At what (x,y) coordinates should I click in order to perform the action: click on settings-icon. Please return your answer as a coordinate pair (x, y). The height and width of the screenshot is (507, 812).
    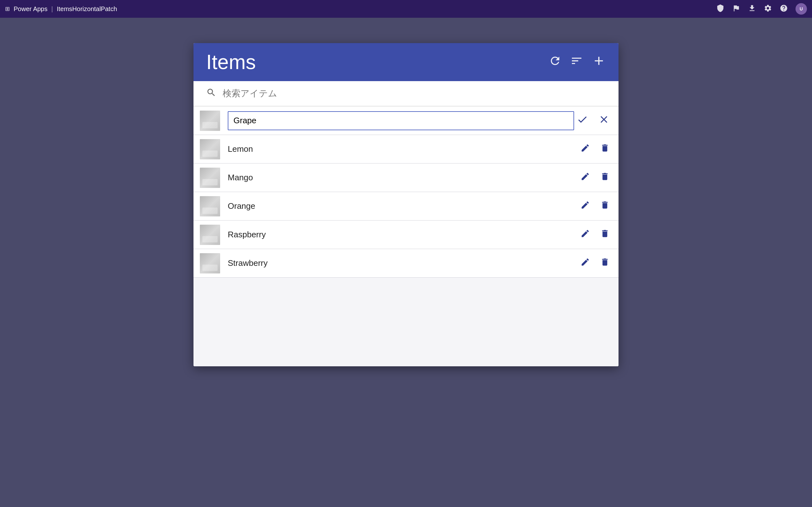
    Looking at the image, I should click on (768, 9).